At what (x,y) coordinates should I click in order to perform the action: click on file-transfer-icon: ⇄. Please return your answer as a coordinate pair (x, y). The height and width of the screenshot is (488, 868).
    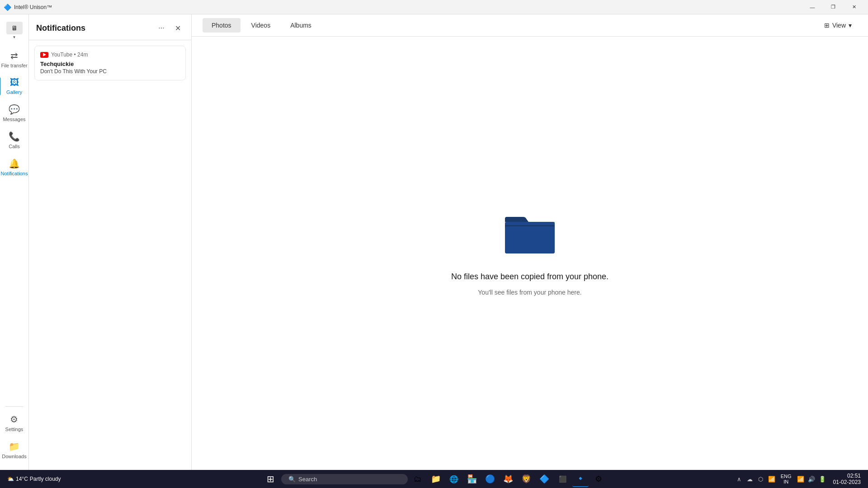
    Looking at the image, I should click on (14, 56).